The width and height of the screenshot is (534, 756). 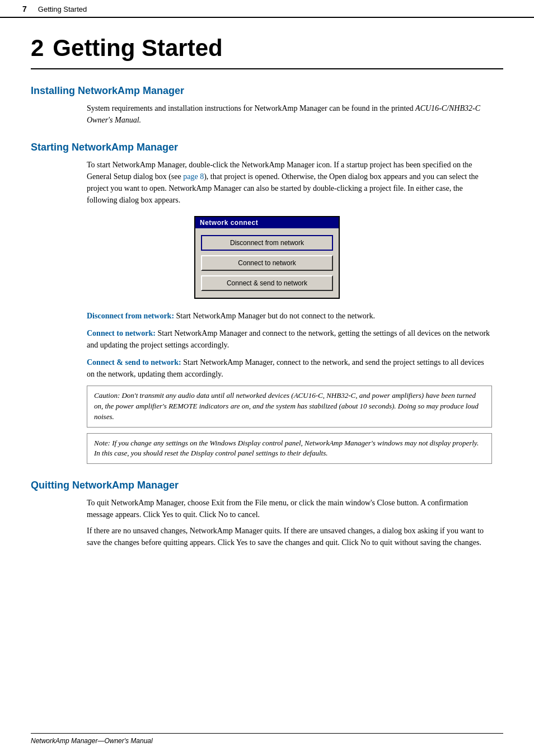 I want to click on section-heading-quitting: Quitting NetworkAmp Manager, so click(x=267, y=486).